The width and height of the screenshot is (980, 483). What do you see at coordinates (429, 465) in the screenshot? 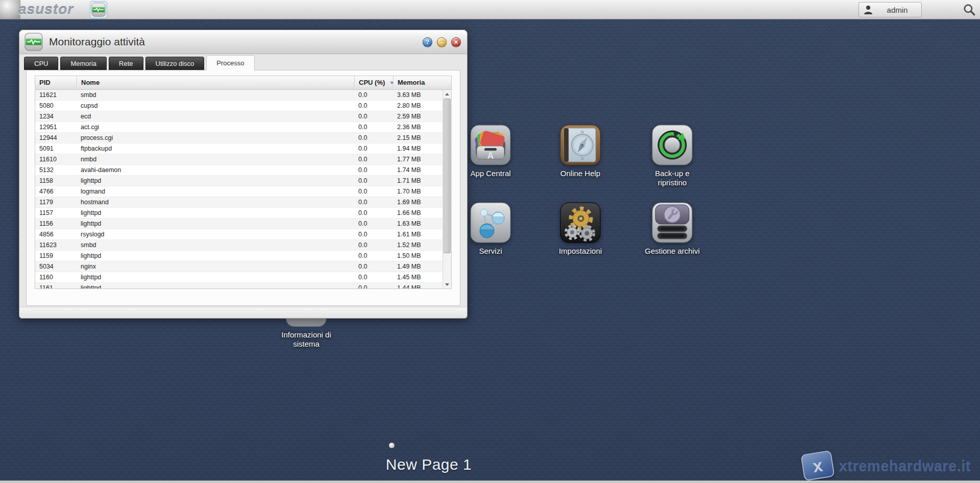
I see `desktop-page-label: New Page 1` at bounding box center [429, 465].